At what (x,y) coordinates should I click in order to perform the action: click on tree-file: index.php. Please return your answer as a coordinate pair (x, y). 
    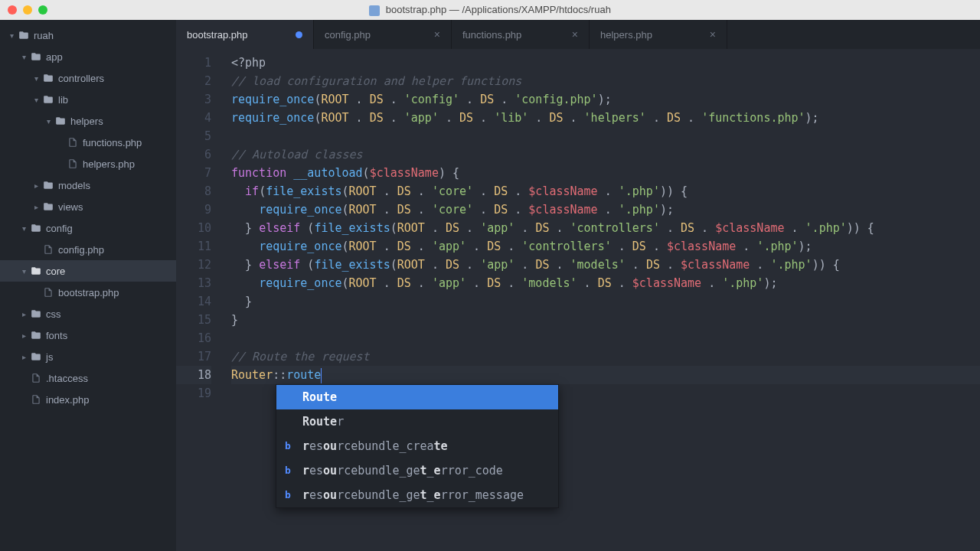
    Looking at the image, I should click on (88, 399).